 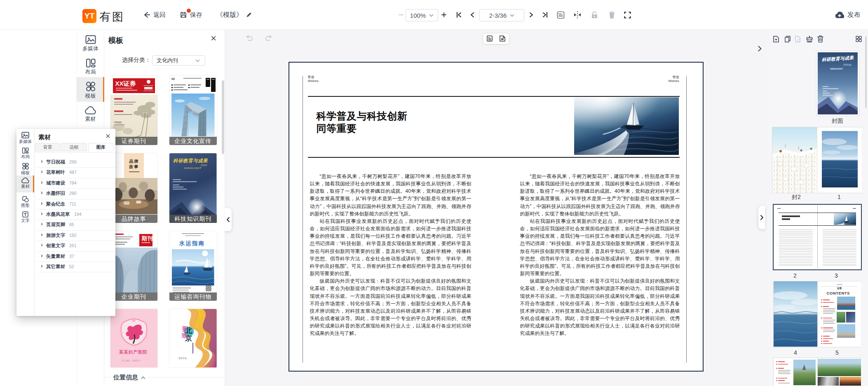 What do you see at coordinates (847, 65) in the screenshot?
I see `svg-text: 2019年期` at bounding box center [847, 65].